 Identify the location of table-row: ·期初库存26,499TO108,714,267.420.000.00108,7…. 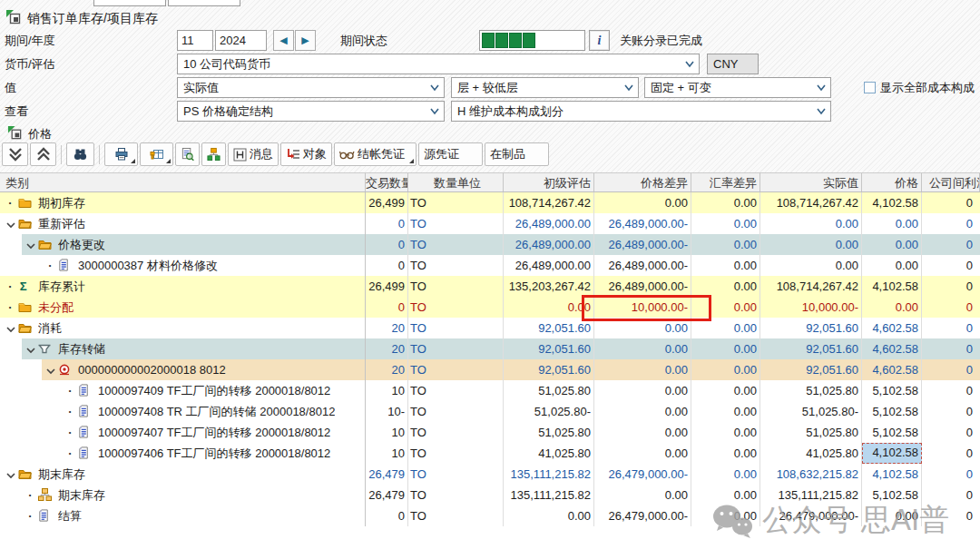
(490, 203).